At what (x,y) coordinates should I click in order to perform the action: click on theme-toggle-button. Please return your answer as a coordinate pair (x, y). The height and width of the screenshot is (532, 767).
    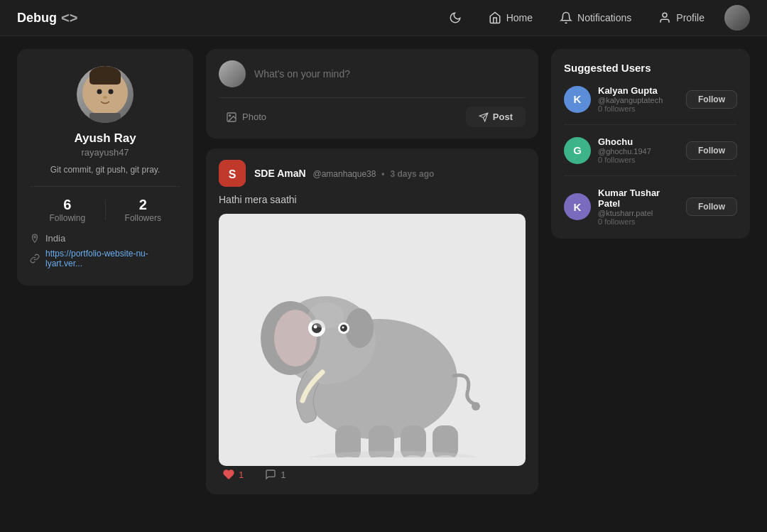
    Looking at the image, I should click on (455, 18).